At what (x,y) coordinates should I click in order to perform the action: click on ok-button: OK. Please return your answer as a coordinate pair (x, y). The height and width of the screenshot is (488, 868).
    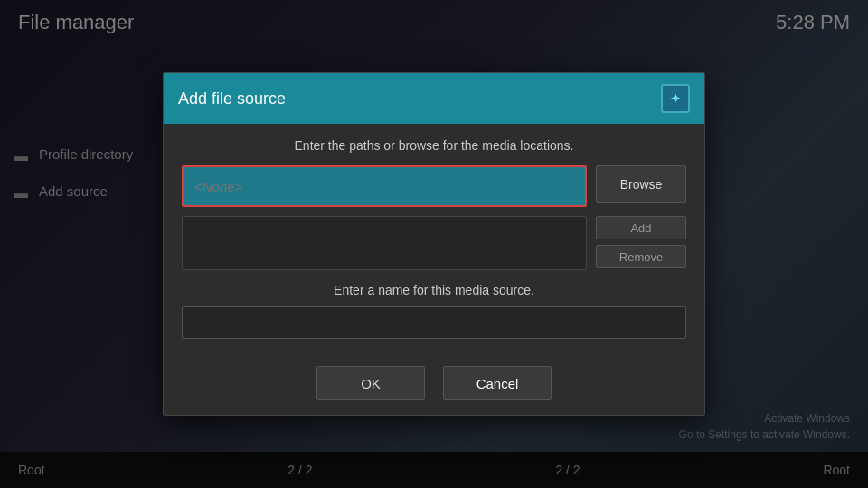
    Looking at the image, I should click on (371, 383).